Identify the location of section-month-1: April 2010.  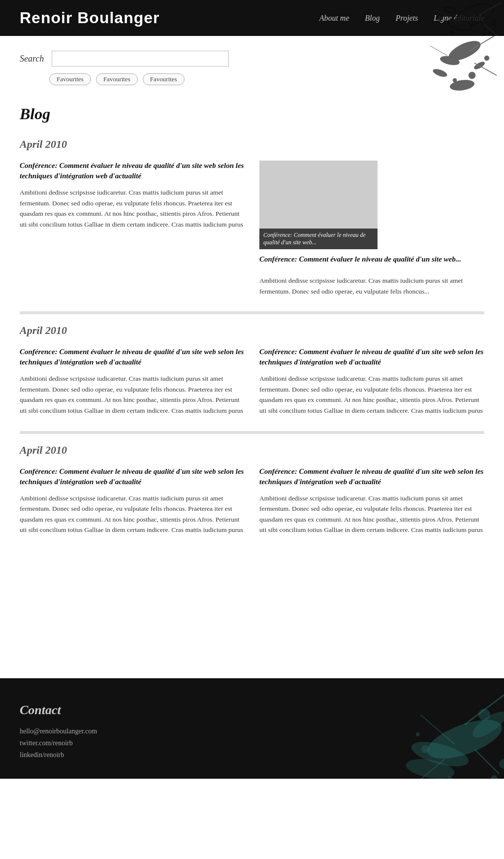
(252, 144).